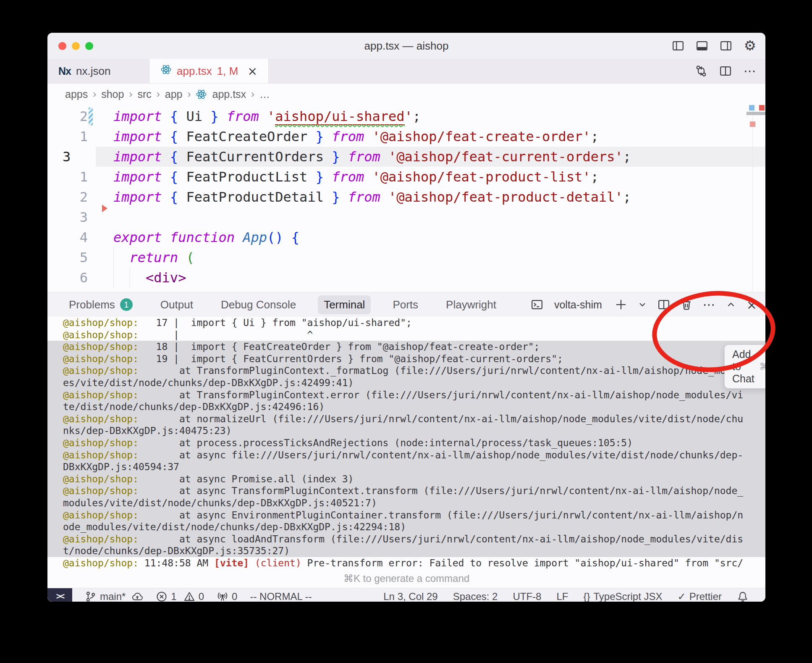  Describe the element at coordinates (344, 305) in the screenshot. I see `panel-tab-terminal: Terminal` at that location.